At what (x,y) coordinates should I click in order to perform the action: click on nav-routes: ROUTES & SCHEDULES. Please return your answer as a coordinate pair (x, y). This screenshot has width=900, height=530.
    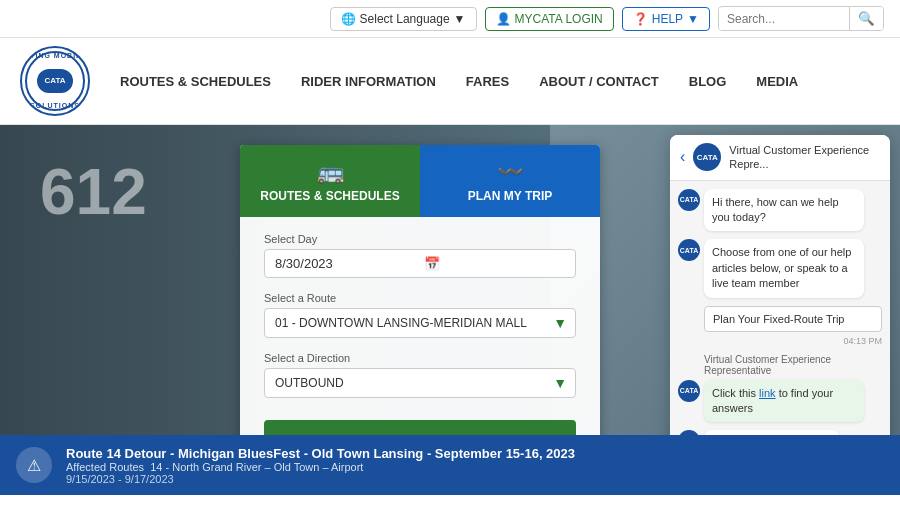
    Looking at the image, I should click on (196, 82).